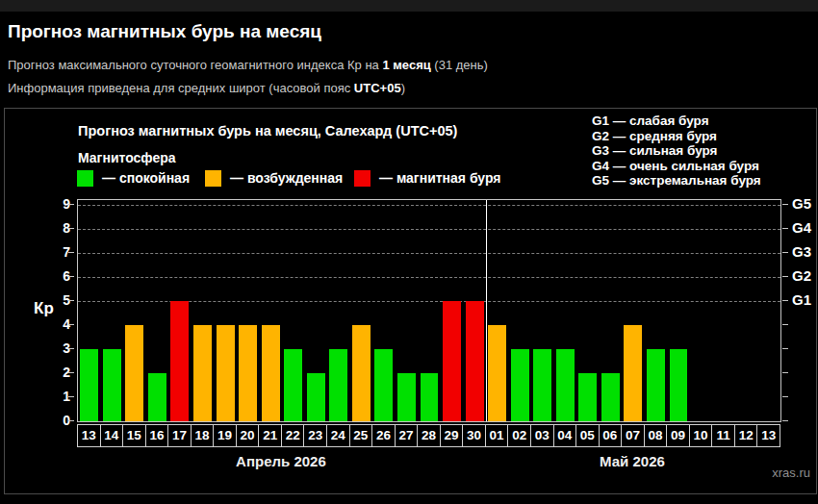 This screenshot has width=818, height=504. Describe the element at coordinates (58, 348) in the screenshot. I see `y-tick-label: 3` at that location.